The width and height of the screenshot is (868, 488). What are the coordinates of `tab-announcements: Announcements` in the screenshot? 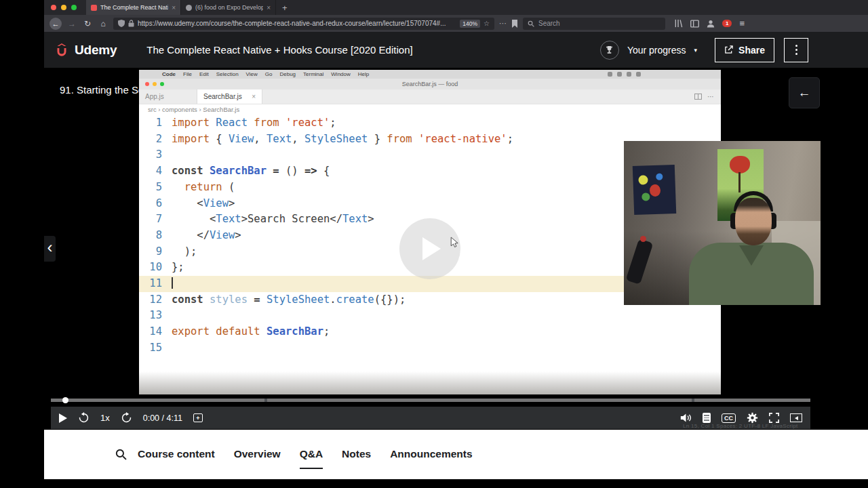 It's located at (431, 455).